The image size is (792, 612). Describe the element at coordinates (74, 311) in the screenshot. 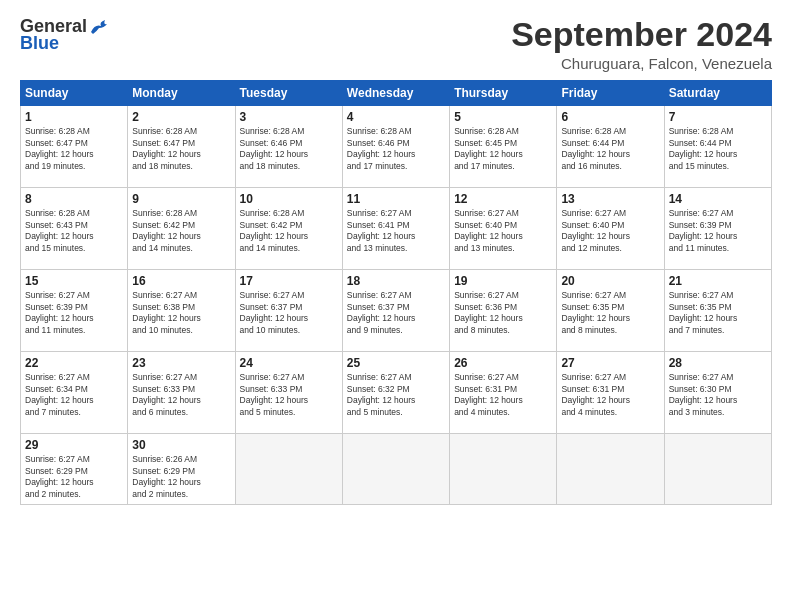

I see `table-row: 15Sunrise: 6:27 AM Sunset: 6:39 PM Dayli…` at that location.